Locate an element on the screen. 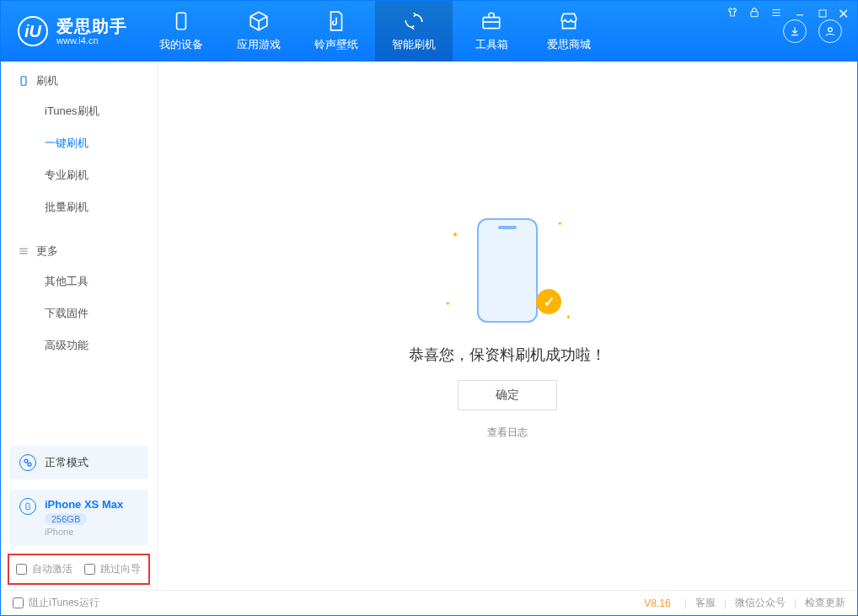 The width and height of the screenshot is (858, 616). toolbox-icon is located at coordinates (491, 21).